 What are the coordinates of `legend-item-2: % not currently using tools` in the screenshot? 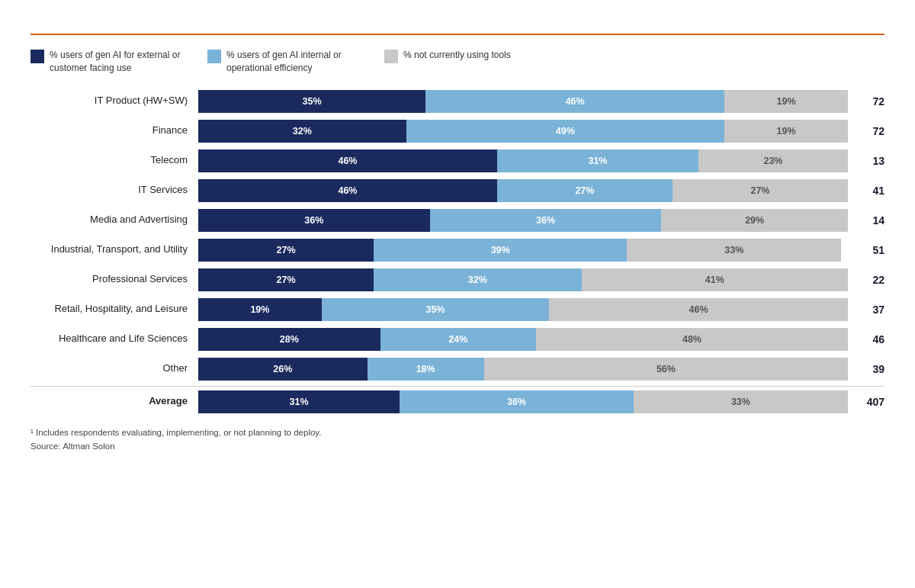 It's located at (448, 56).